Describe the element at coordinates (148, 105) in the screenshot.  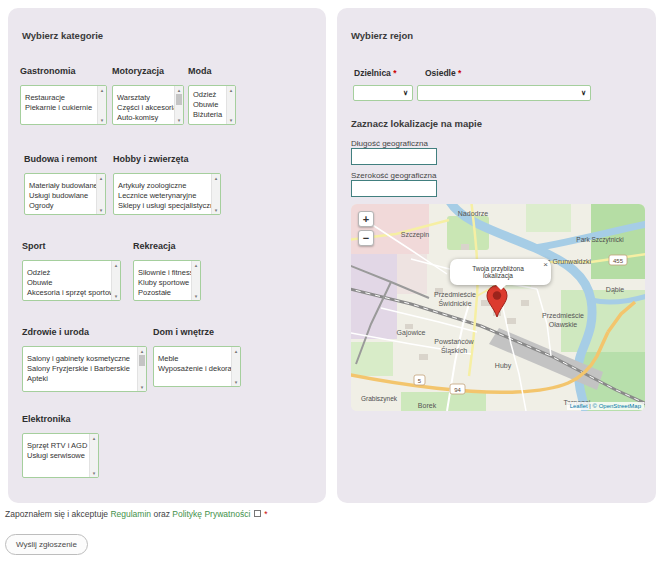
I see `multiselect-motoryzacja: Warsztaty Części i akcesoria Auto-komisy…` at that location.